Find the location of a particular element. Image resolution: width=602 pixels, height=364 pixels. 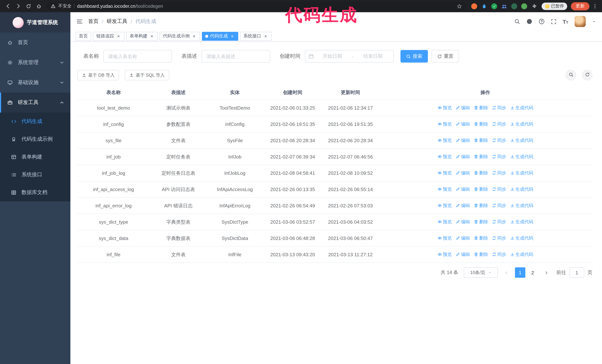

reset-button: 重置 is located at coordinates (445, 56).